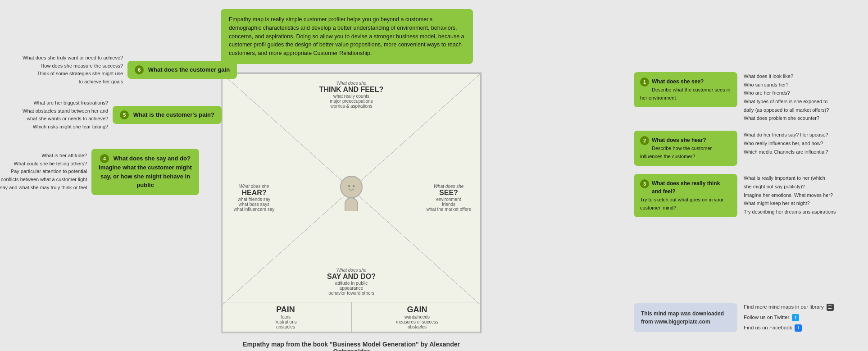  Describe the element at coordinates (43, 156) in the screenshot. I see `group4-text1: What is her attitude?` at that location.